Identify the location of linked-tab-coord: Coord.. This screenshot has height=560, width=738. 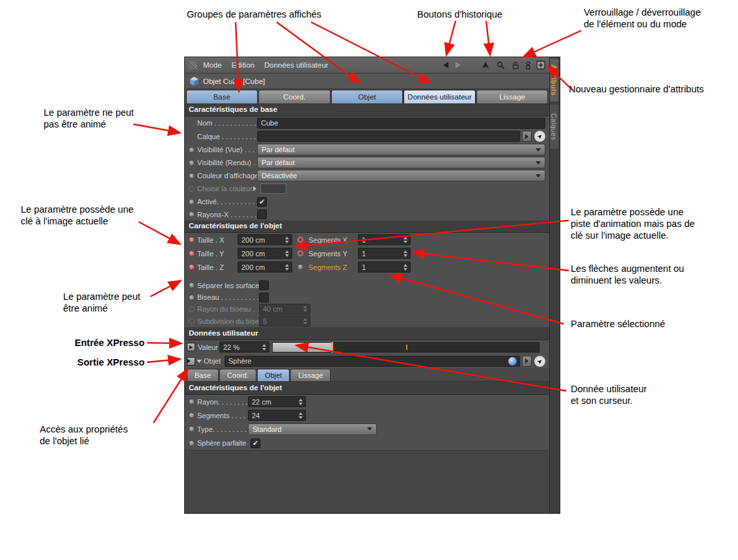
(238, 375).